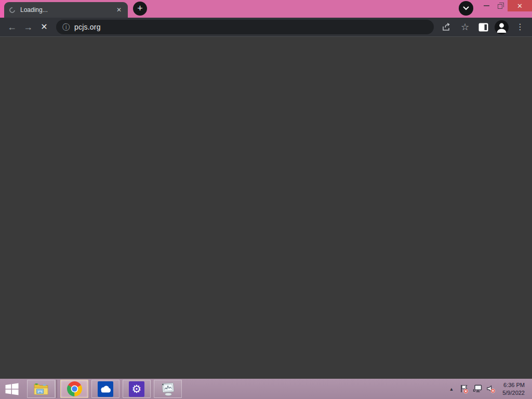  What do you see at coordinates (451, 389) in the screenshot?
I see `show-hidden-icons-button: ▲` at bounding box center [451, 389].